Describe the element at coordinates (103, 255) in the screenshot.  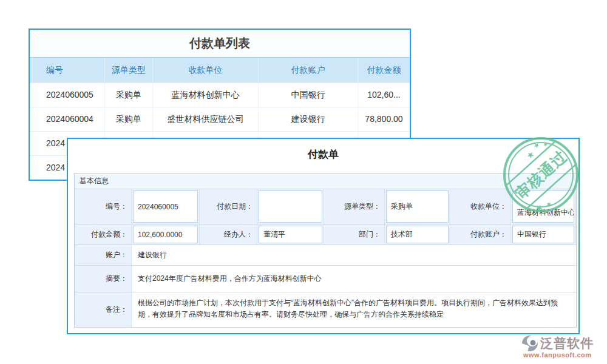
I see `field-label-account: 账户：` at that location.